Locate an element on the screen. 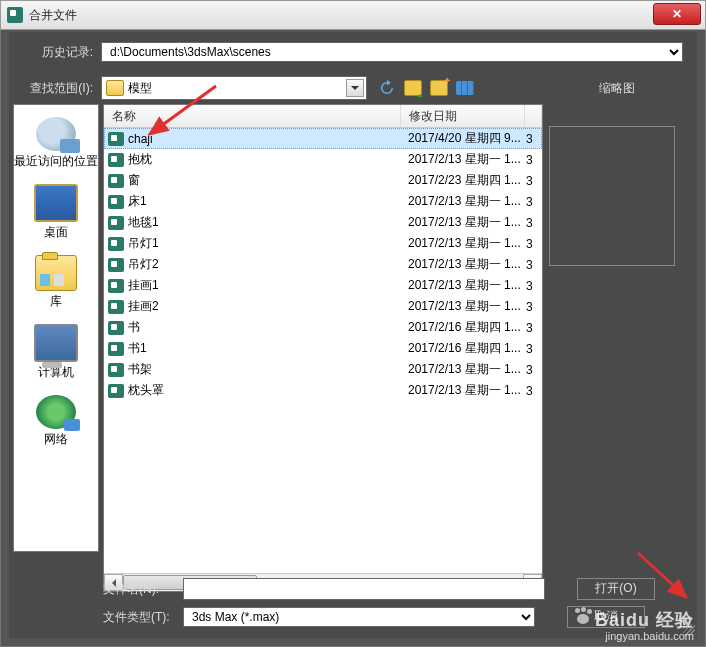  file-row: 床12017/2/13 星期一 1...3 is located at coordinates (323, 202).